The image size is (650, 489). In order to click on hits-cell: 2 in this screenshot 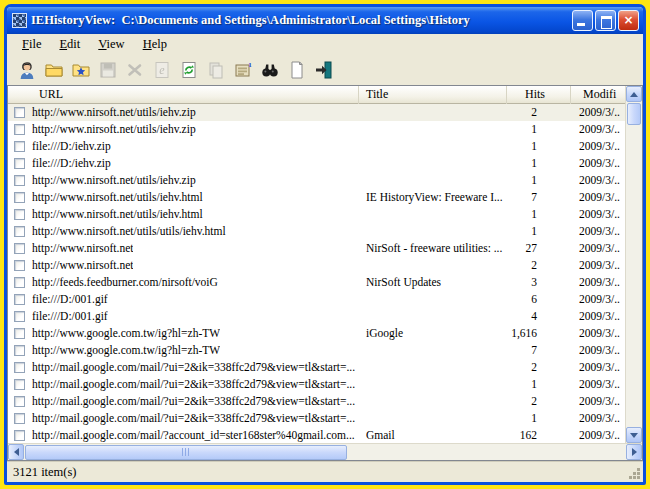, I will do `click(539, 368)`.